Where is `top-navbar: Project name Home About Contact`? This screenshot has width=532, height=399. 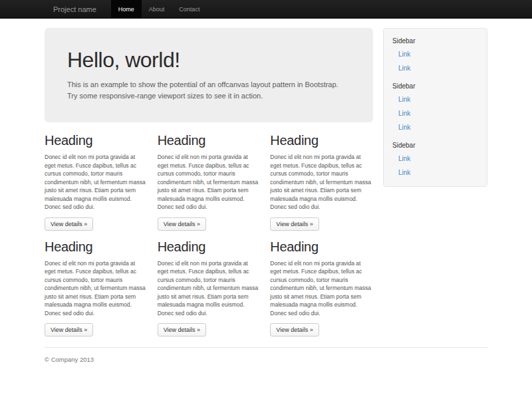 top-navbar: Project name Home About Contact is located at coordinates (266, 9).